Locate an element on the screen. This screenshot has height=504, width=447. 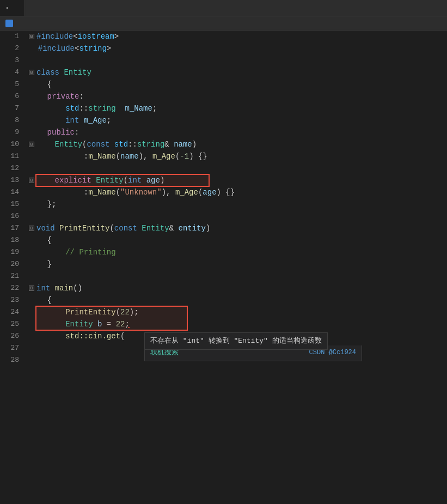
project-breadcrumb is located at coordinates (223, 23).